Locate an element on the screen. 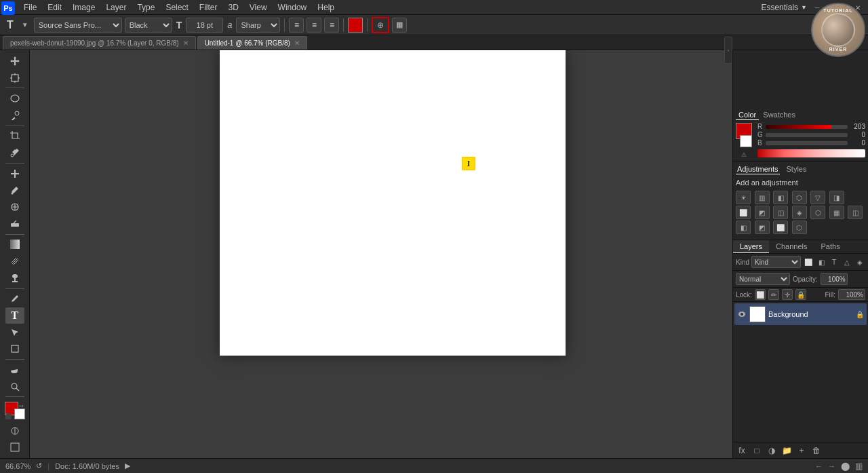 The image size is (868, 473). background-color is located at coordinates (20, 414).